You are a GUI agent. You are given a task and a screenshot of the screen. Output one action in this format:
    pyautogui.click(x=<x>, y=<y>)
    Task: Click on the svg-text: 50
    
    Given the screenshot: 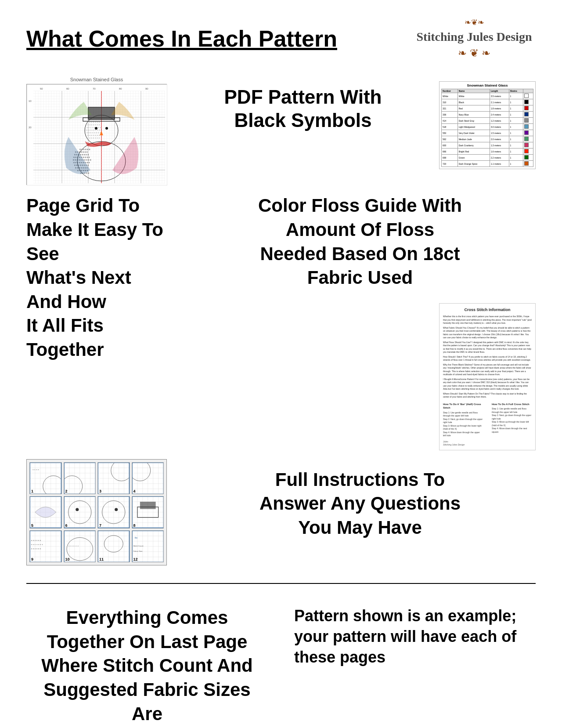 What is the action you would take?
    pyautogui.click(x=41, y=89)
    